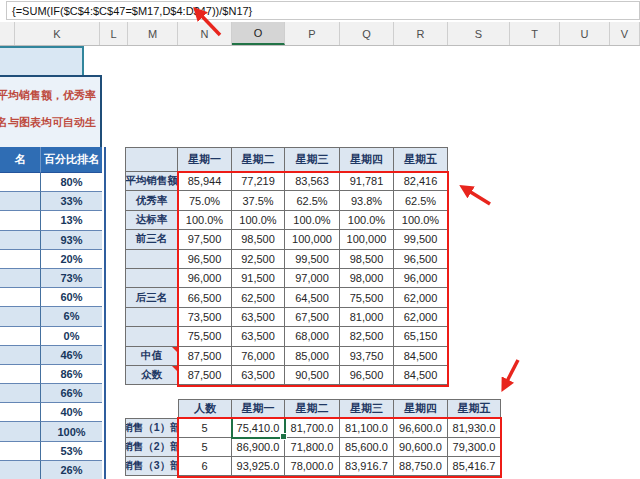  Describe the element at coordinates (258, 298) in the screenshot. I see `data-cell: 62,500` at that location.